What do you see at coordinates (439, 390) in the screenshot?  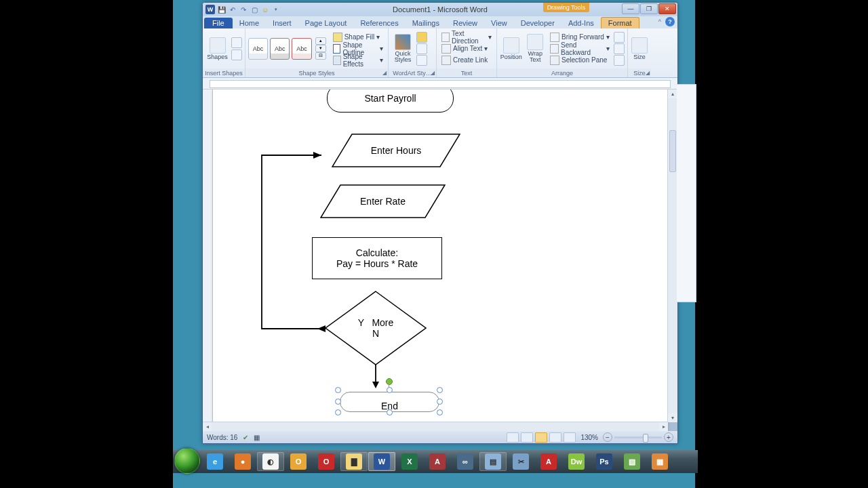 I see `resize-handle-ne` at bounding box center [439, 390].